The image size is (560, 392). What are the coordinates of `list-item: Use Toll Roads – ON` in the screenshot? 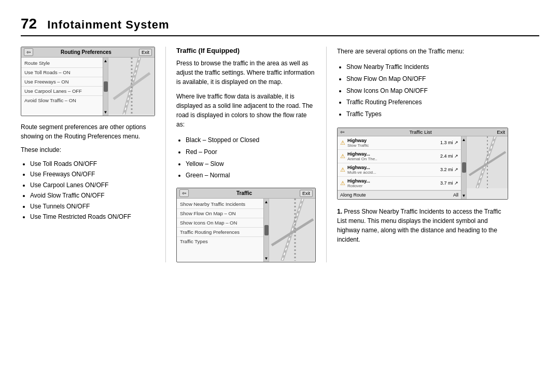 It's located at (62, 73).